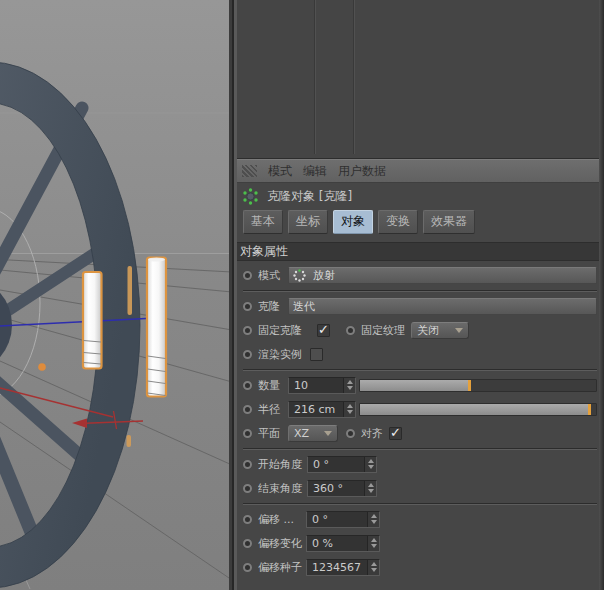 Image resolution: width=604 pixels, height=590 pixels. Describe the element at coordinates (250, 171) in the screenshot. I see `drag-handle-icon` at that location.